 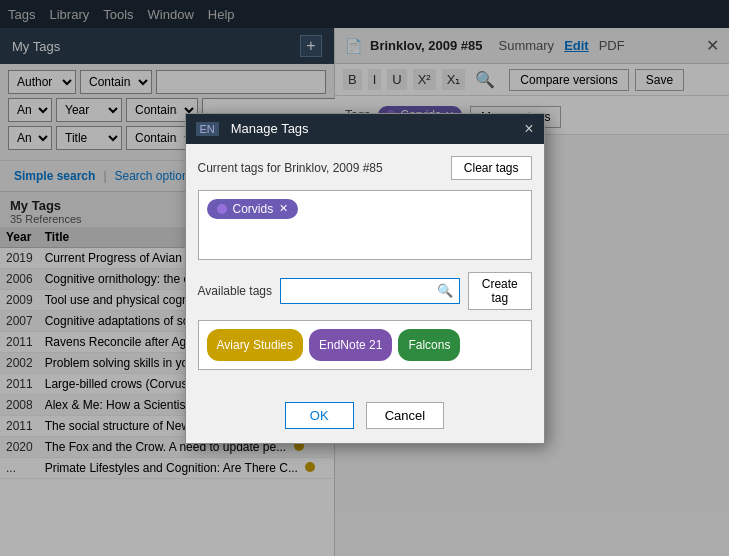 I want to click on current-tag-label: Corvids, so click(x=254, y=209).